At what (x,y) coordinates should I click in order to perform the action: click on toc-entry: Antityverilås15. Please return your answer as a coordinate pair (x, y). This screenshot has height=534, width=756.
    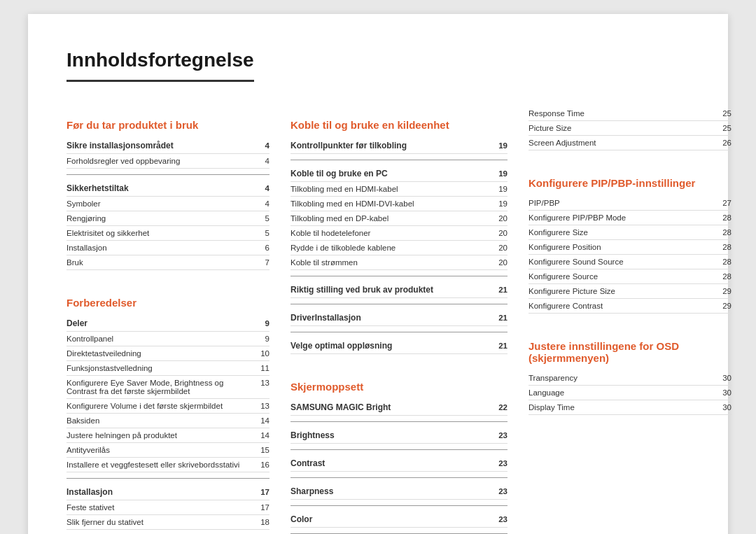
    Looking at the image, I should click on (168, 451).